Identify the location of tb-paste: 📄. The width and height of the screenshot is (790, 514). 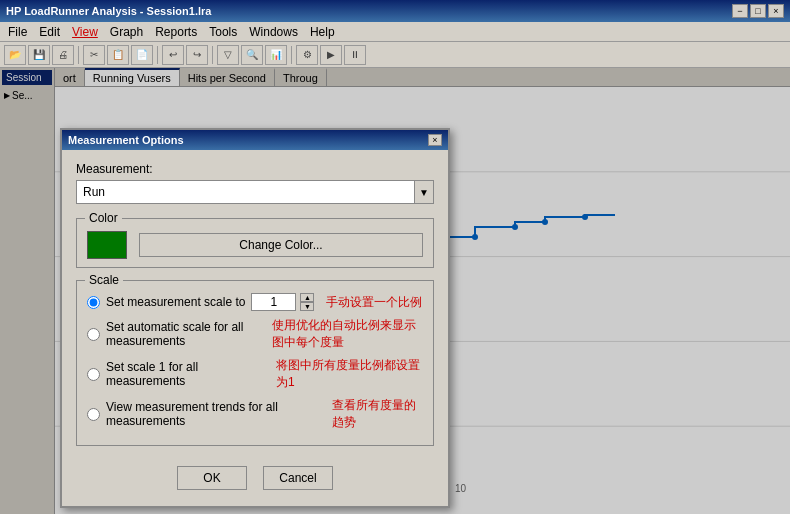
(142, 55).